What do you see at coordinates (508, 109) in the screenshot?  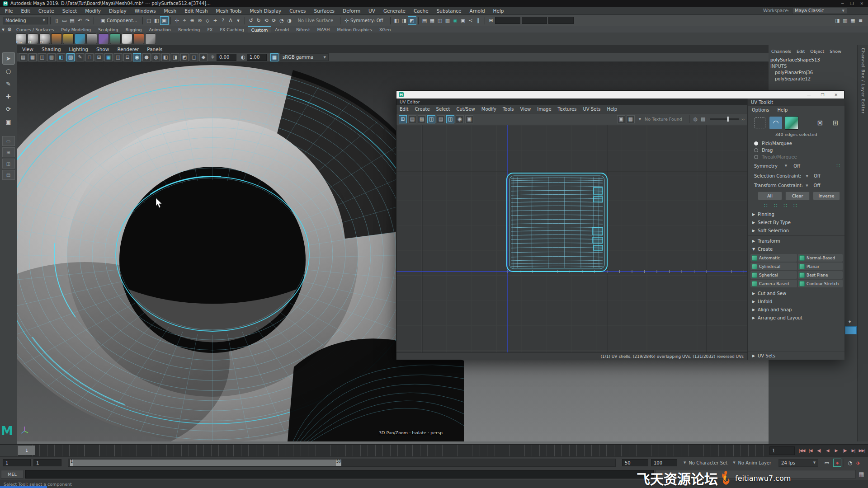 I see `uv-menu-tools: Tools` at bounding box center [508, 109].